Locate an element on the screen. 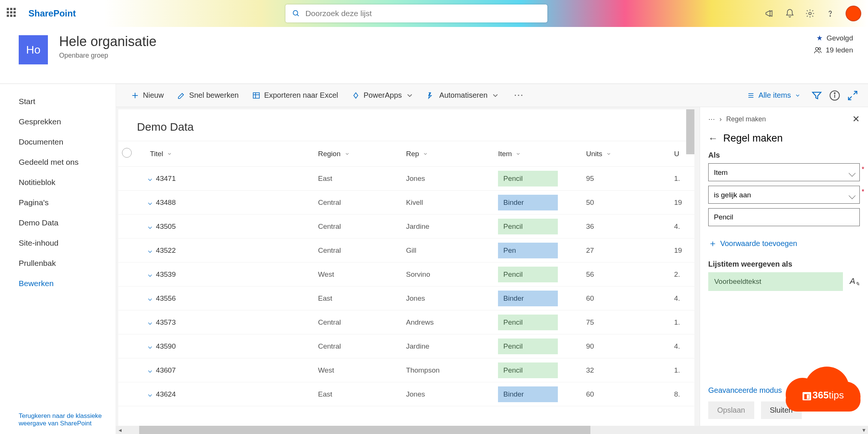 The width and height of the screenshot is (868, 434). column-header-titel: Titel is located at coordinates (230, 154).